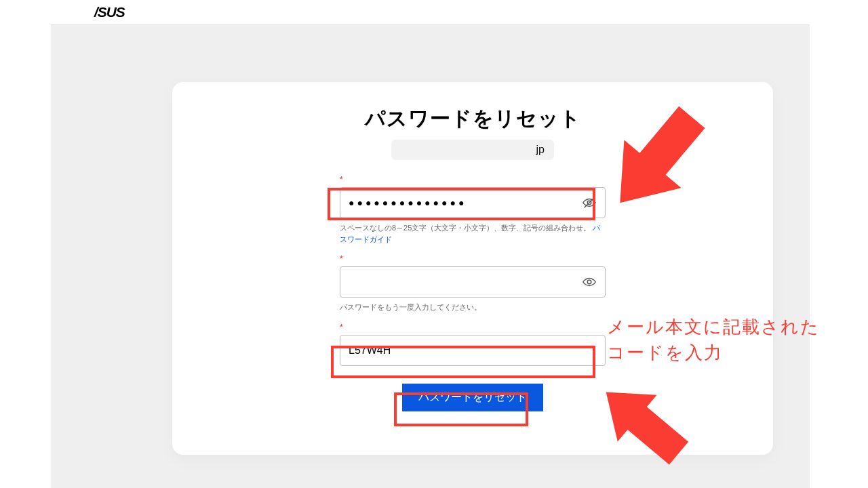 This screenshot has height=488, width=868. I want to click on asus-logo: /SUS, so click(110, 12).